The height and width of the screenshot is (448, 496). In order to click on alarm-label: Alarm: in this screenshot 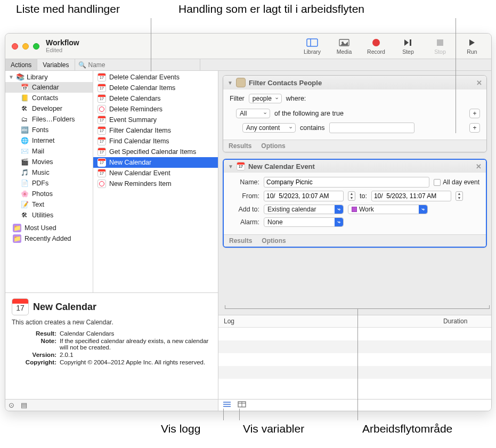, I will do `click(245, 222)`.